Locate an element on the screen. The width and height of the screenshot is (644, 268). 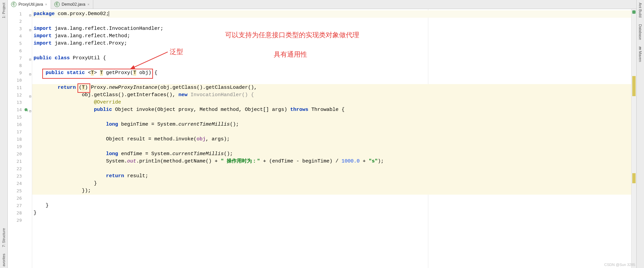
tab-label: Demo02.java is located at coordinates (74, 4).